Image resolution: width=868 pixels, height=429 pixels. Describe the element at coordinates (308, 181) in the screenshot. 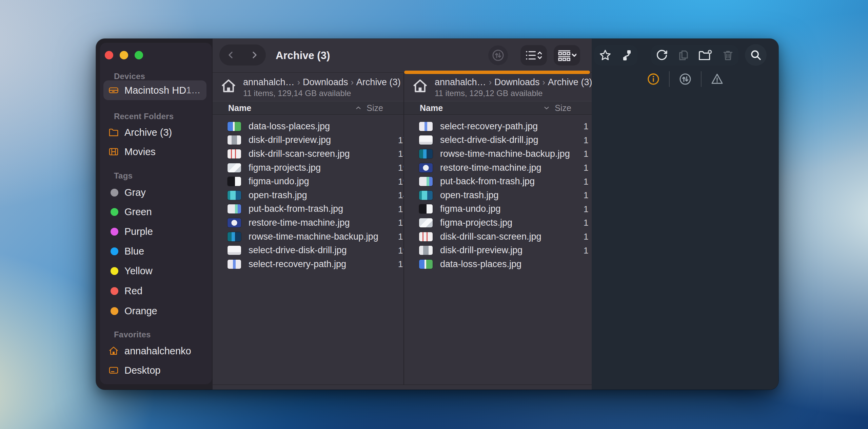

I see `file-row: figma-undo.jpg19` at that location.